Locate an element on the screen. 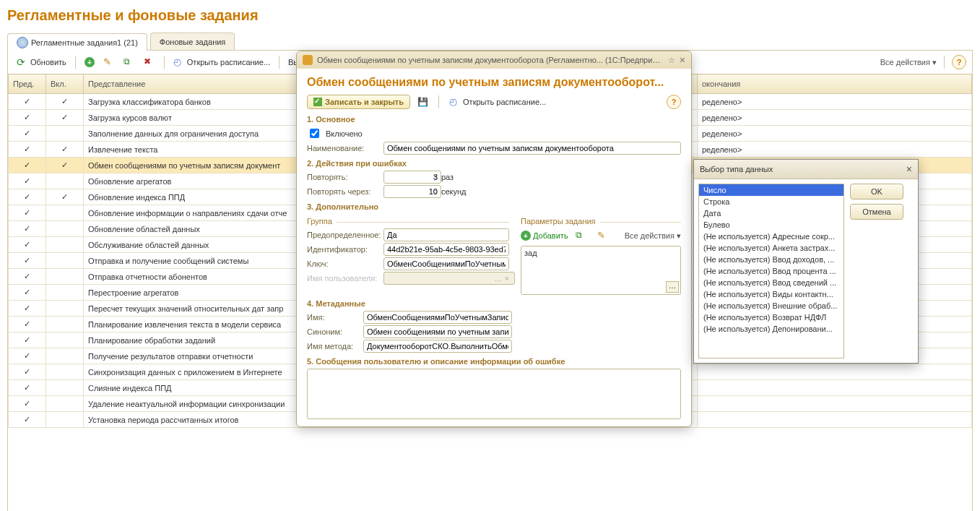 The image size is (980, 511). predef-field is located at coordinates (446, 235).